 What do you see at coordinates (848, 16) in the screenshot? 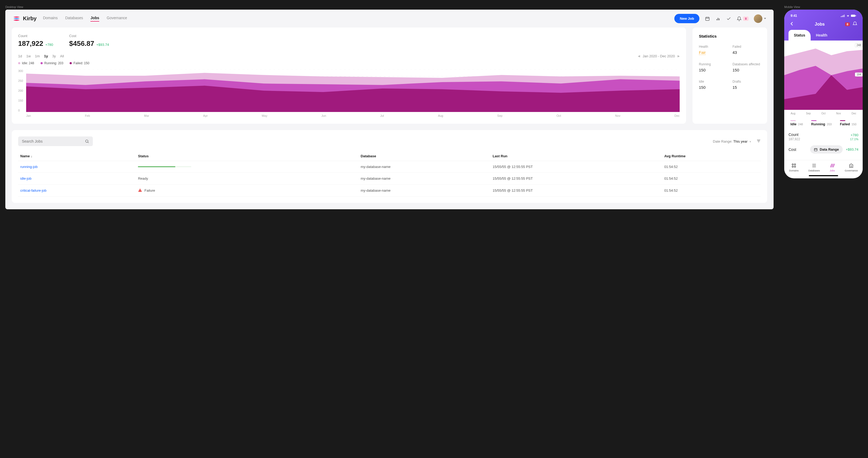
I see `wifi-icon` at bounding box center [848, 16].